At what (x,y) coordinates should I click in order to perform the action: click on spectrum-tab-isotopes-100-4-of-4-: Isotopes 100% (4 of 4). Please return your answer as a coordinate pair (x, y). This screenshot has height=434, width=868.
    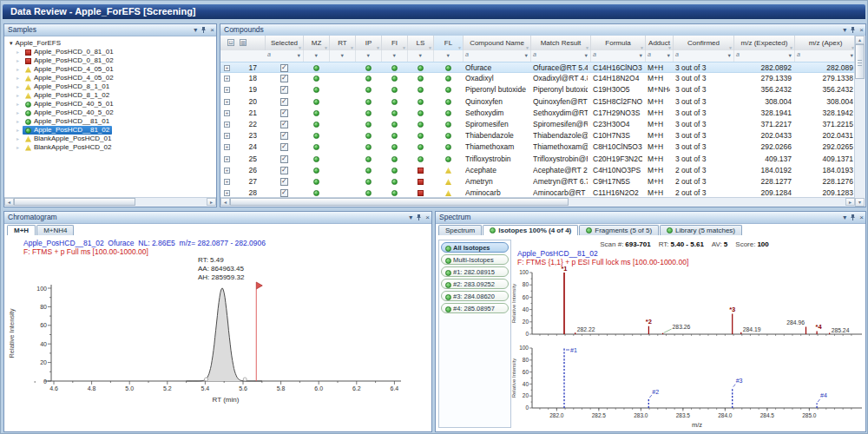
    Looking at the image, I should click on (530, 230).